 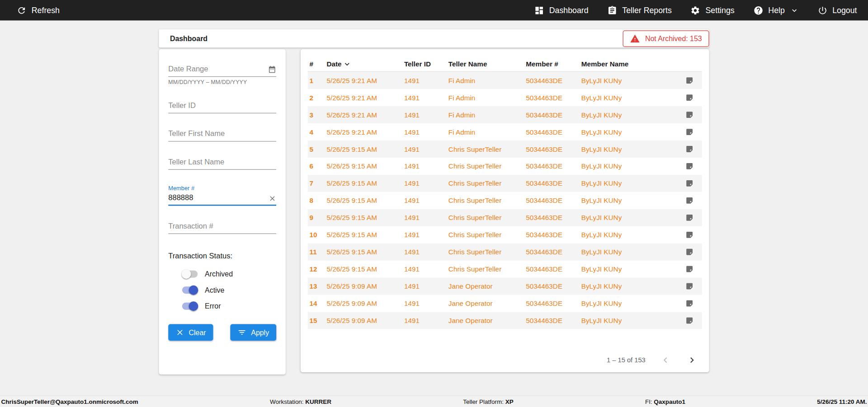 What do you see at coordinates (222, 199) in the screenshot?
I see `member-number-input` at bounding box center [222, 199].